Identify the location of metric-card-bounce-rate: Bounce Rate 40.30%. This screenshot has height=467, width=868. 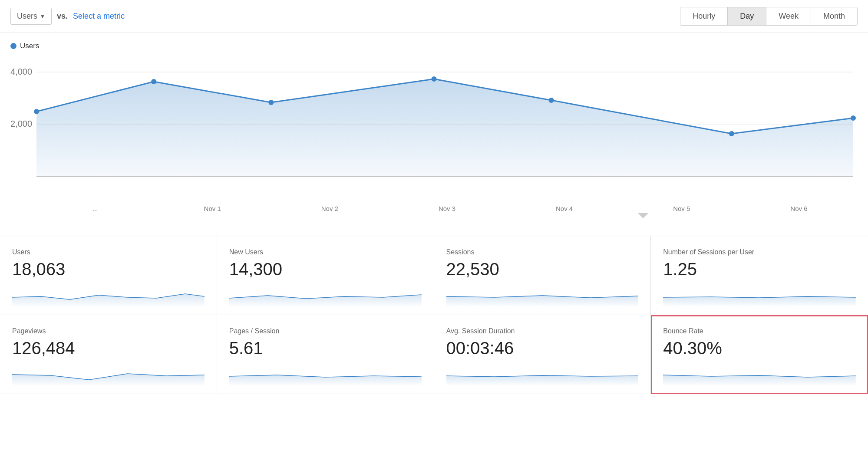
(759, 355).